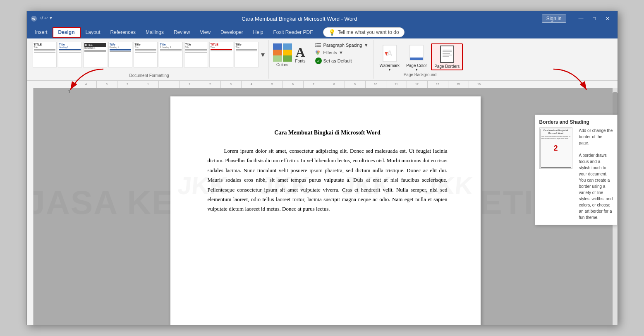 The height and width of the screenshot is (336, 644). Describe the element at coordinates (420, 60) in the screenshot. I see `page-background-section: A Watermark ▼ Page Color ▼` at that location.